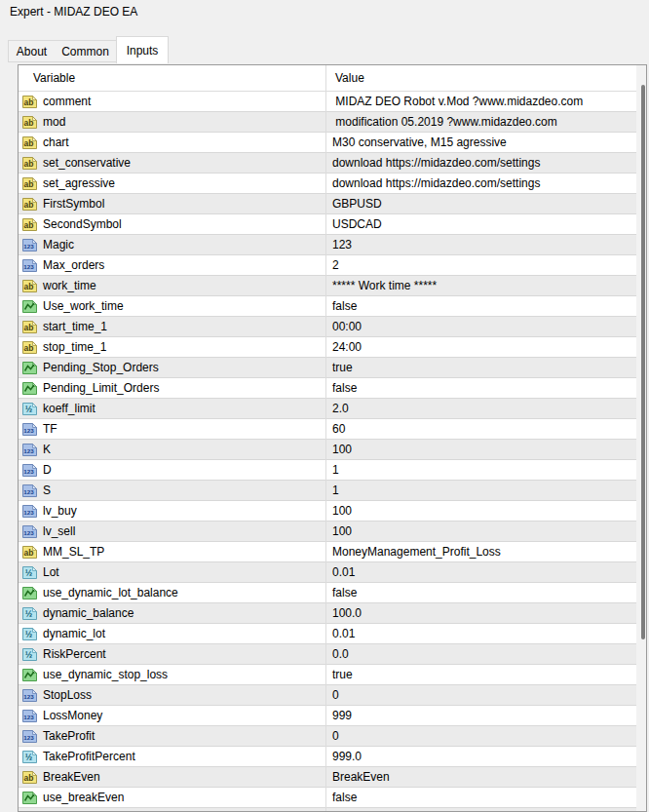 The image size is (649, 812). I want to click on variable-value: 24:00, so click(481, 347).